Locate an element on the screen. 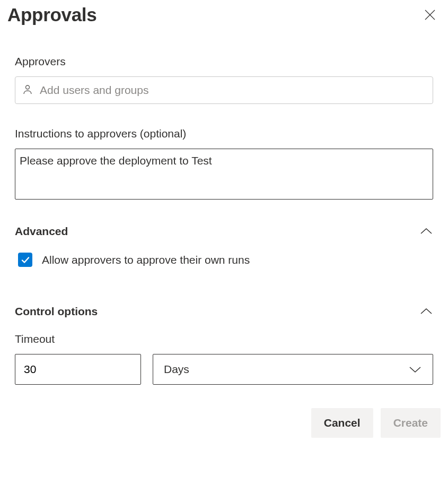 The height and width of the screenshot is (502, 448). cancel-button: Cancel is located at coordinates (342, 423).